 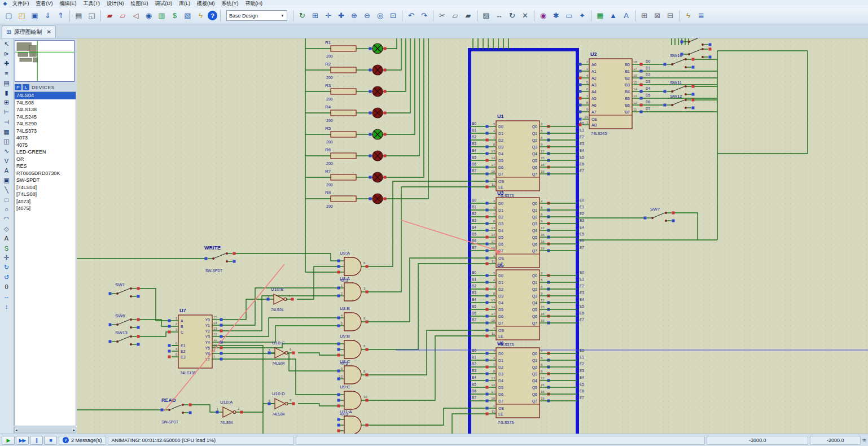 What do you see at coordinates (351, 49) in the screenshot?
I see `resistor-R1: R1200` at bounding box center [351, 49].